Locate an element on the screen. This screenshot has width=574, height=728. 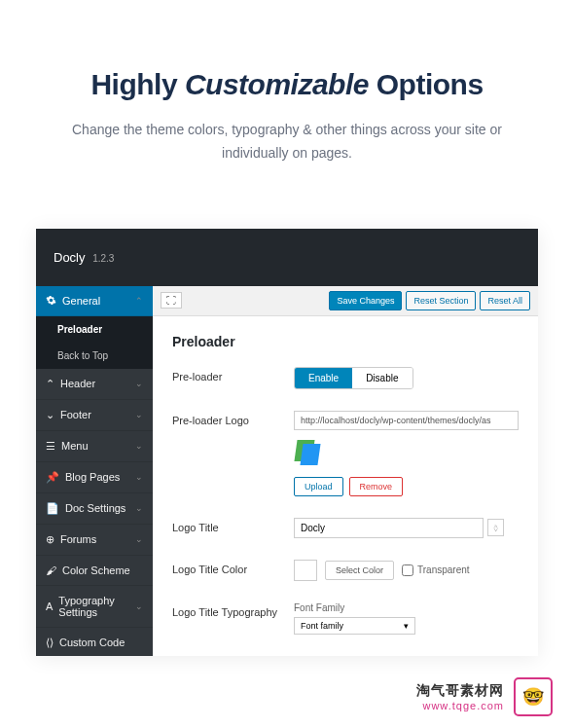
watermark-title: 淘气哥素材网 is located at coordinates (460, 691).